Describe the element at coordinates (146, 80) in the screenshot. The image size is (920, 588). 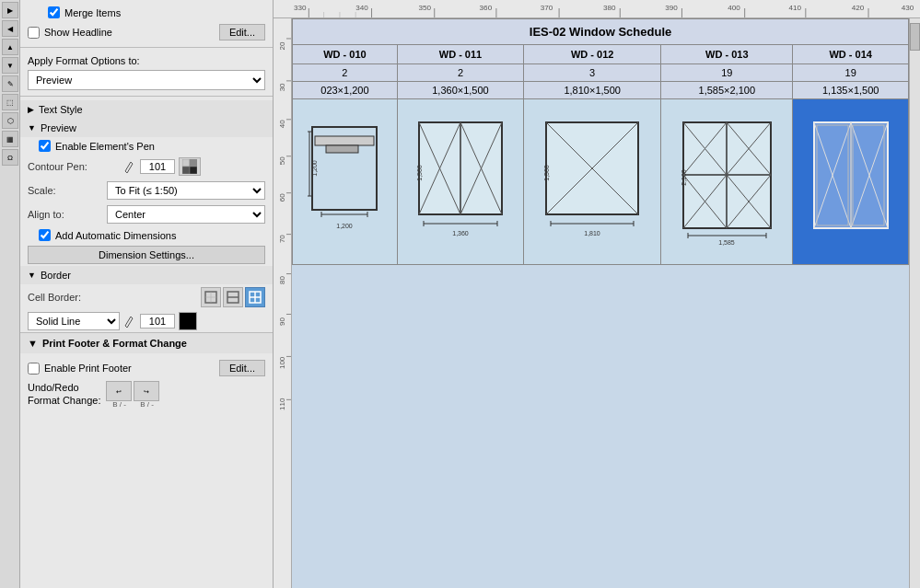
I see `apply-format-select: Preview All Selected` at that location.